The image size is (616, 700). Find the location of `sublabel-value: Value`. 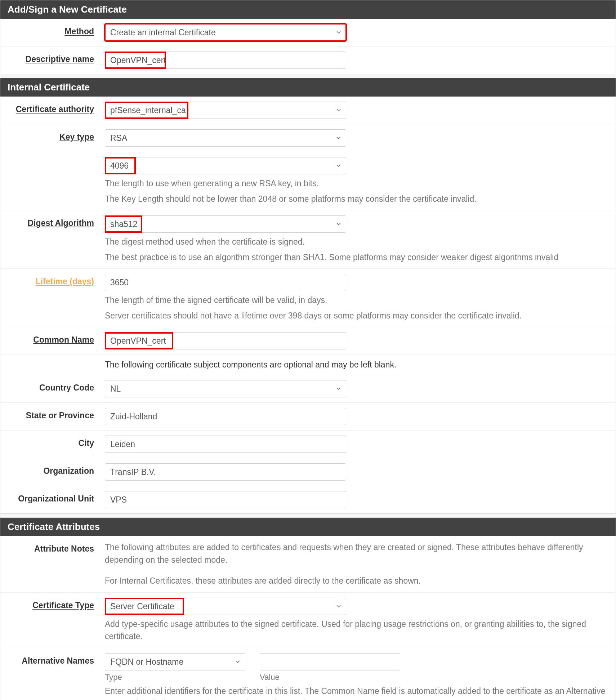

sublabel-value: Value is located at coordinates (330, 677).